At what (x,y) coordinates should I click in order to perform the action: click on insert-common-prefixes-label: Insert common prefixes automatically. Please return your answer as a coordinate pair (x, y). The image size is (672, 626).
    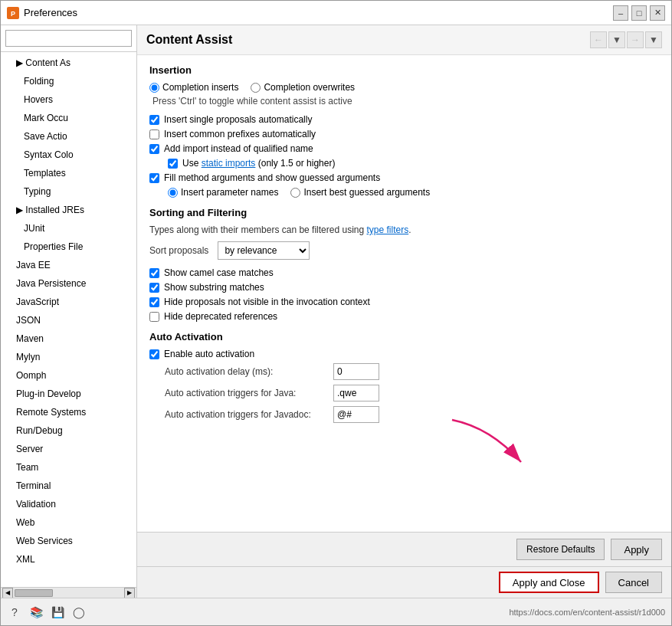
    Looking at the image, I should click on (240, 134).